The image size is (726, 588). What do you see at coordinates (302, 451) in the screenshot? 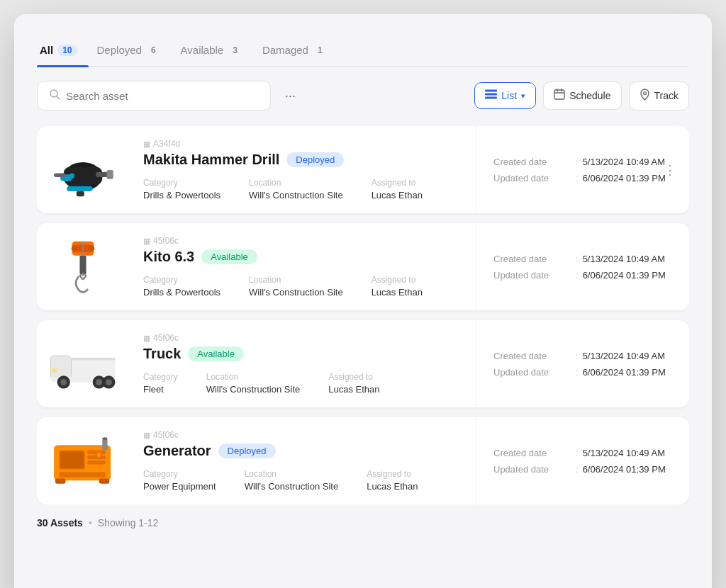
I see `asset-title-row: Generator Deployed` at bounding box center [302, 451].